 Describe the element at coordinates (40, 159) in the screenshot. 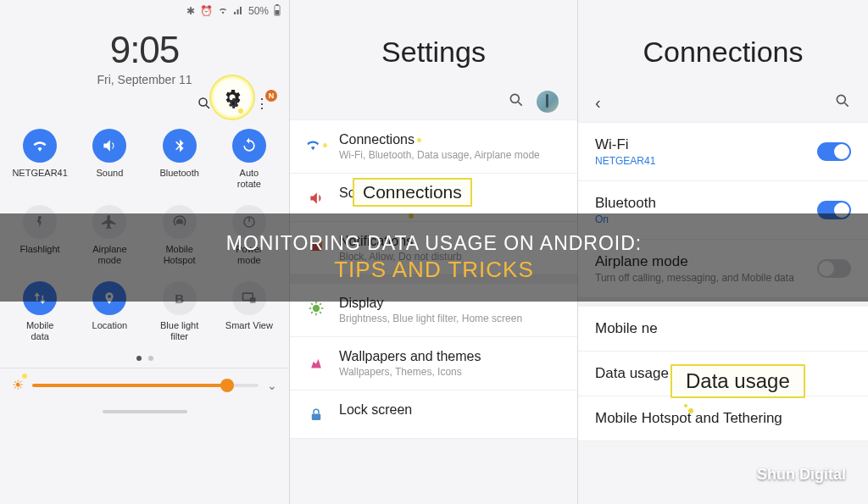

I see `qs-wifi: NETGEAR41` at that location.